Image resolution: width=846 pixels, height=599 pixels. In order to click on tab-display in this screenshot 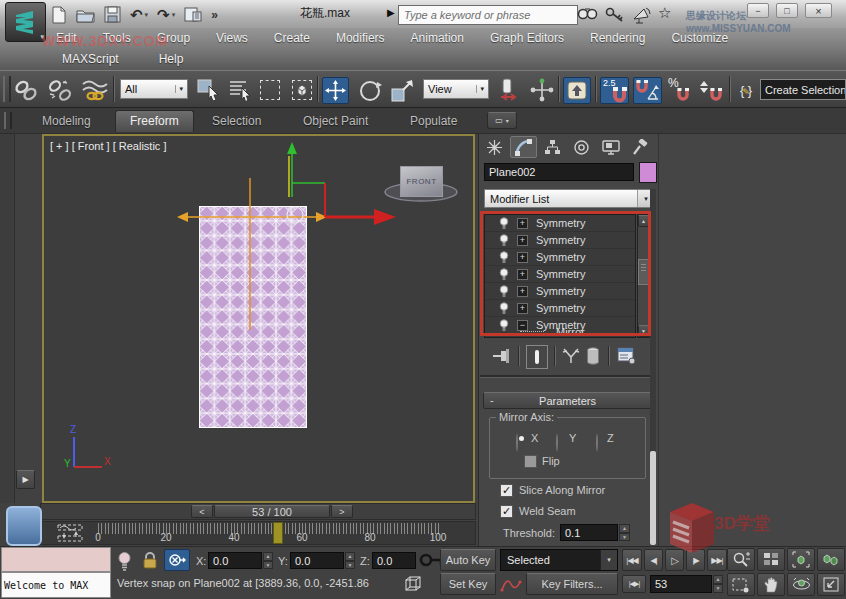, I will do `click(610, 147)`.